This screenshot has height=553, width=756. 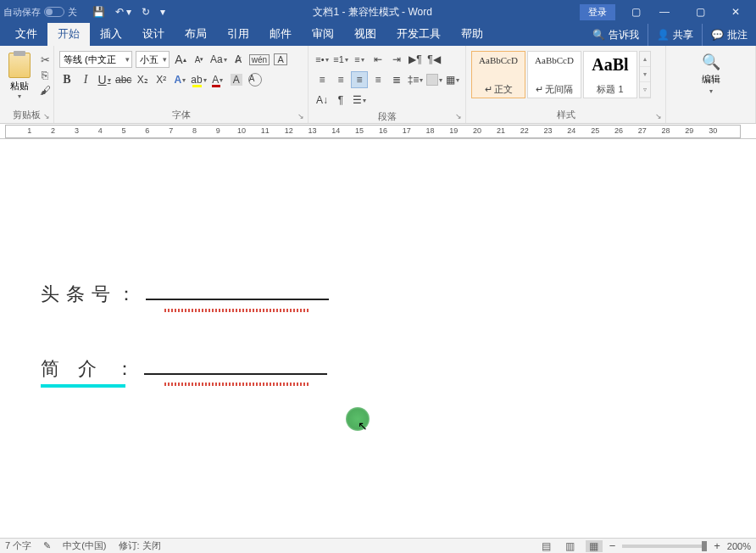 What do you see at coordinates (554, 75) in the screenshot?
I see `style-no-spacing: AaBbCcD ↵无间隔` at bounding box center [554, 75].